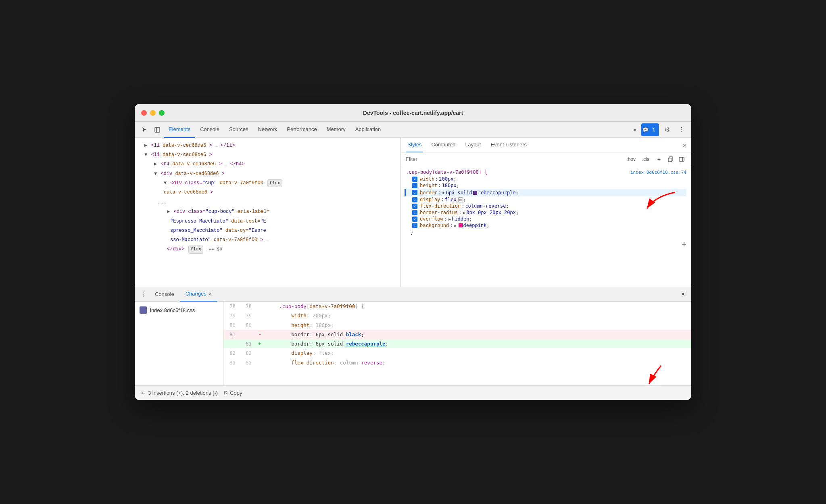  Describe the element at coordinates (302, 130) in the screenshot. I see `tab-performance: Performance` at that location.